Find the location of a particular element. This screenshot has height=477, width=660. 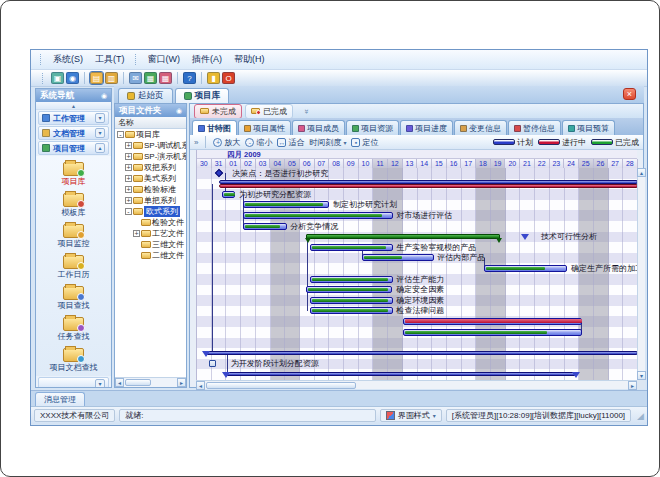

tab-message-management: 消息管理 is located at coordinates (60, 399).